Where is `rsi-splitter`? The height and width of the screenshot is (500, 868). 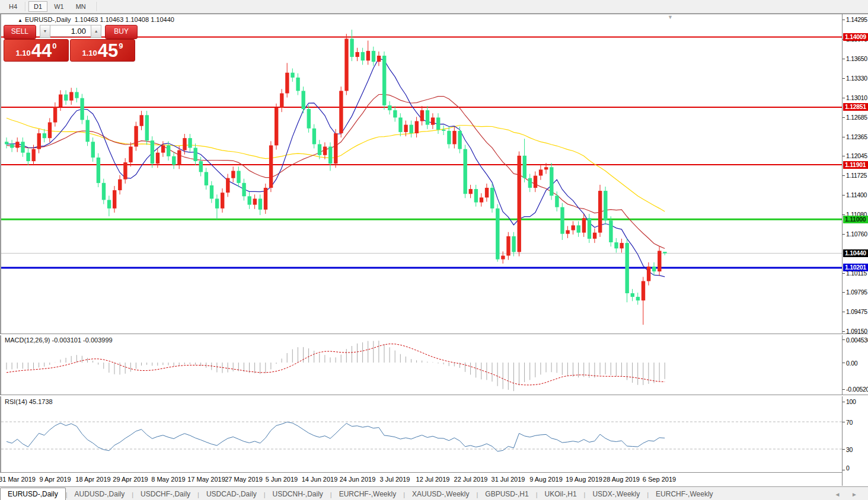
rsi-splitter is located at coordinates (434, 396).